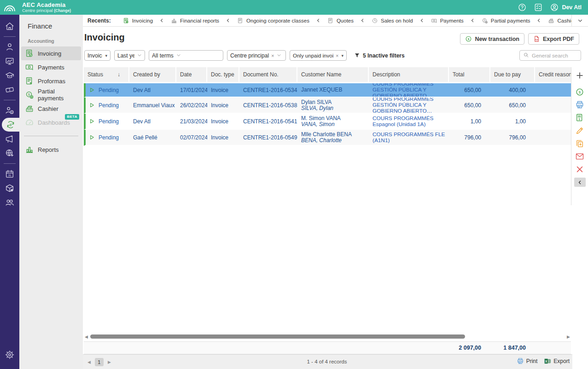 This screenshot has height=369, width=588. What do you see at coordinates (580, 21) in the screenshot?
I see `recents-expand-button` at bounding box center [580, 21].